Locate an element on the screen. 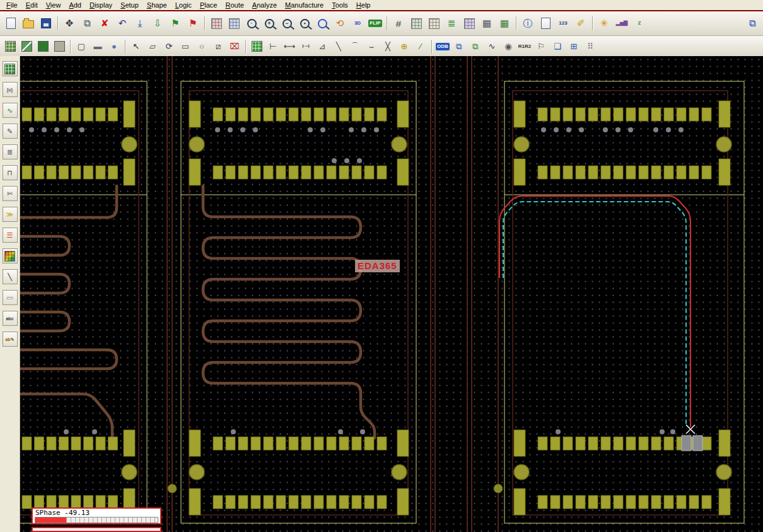  measure-123-icon: 123 is located at coordinates (563, 23).